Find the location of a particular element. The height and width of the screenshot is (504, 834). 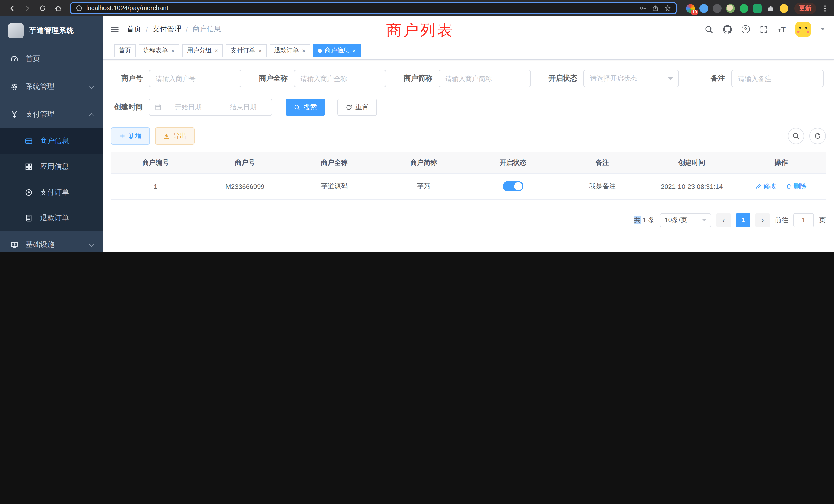

browser-forward-button is located at coordinates (27, 8).